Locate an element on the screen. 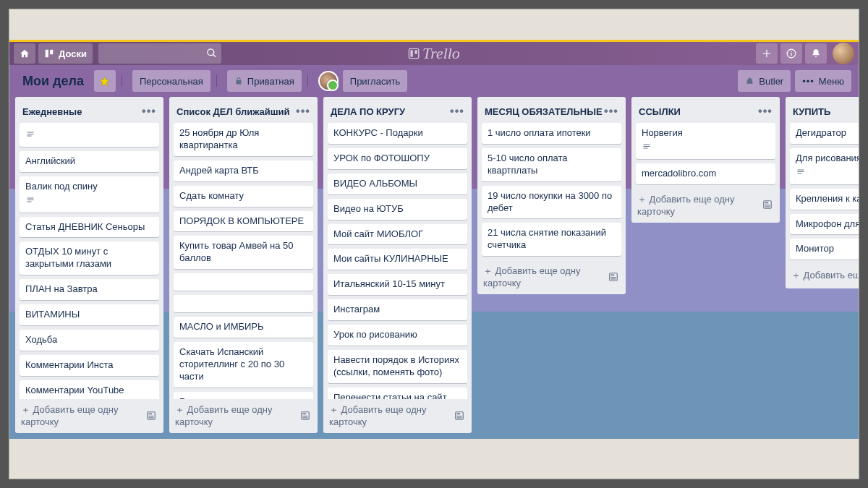  card: Распечатать страховку для Канады is located at coordinates (243, 395).